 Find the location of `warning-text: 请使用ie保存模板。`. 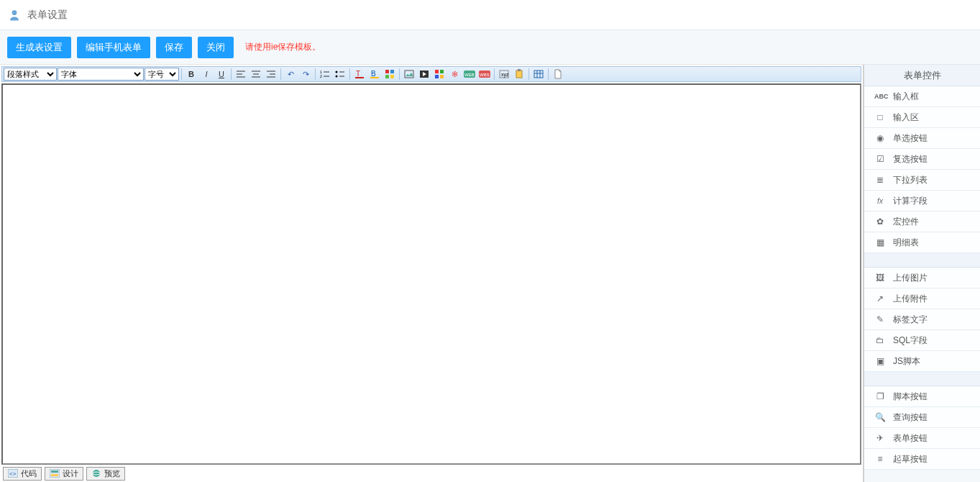

warning-text: 请使用ie保存模板。 is located at coordinates (283, 47).